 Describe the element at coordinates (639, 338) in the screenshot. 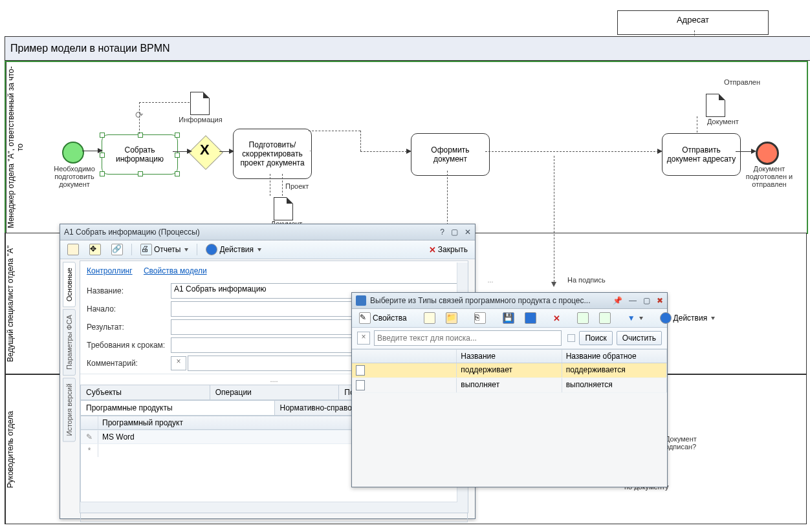

I see `clear-button: Очистить` at that location.